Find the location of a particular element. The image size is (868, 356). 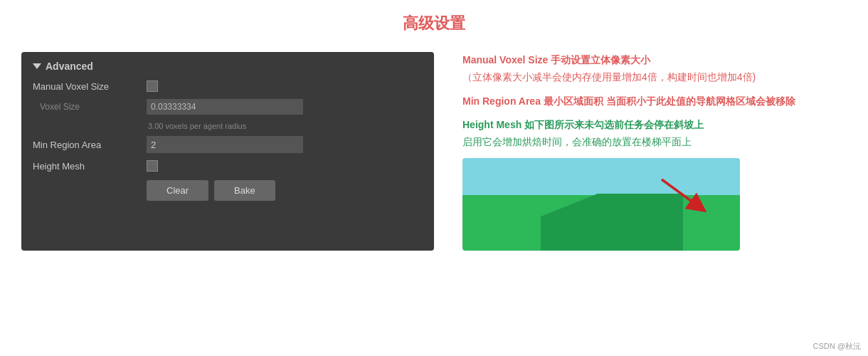

height-mesh-image is located at coordinates (601, 204).